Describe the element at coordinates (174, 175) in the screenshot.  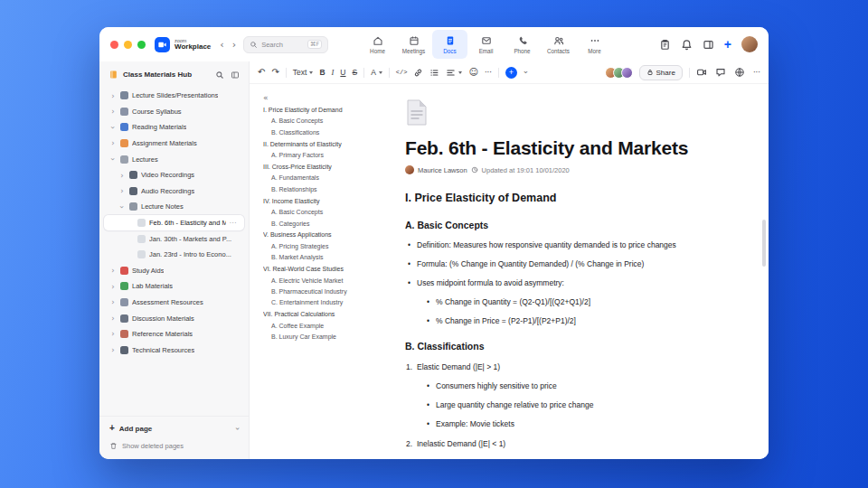
I see `tree-row: Video Recordings` at that location.